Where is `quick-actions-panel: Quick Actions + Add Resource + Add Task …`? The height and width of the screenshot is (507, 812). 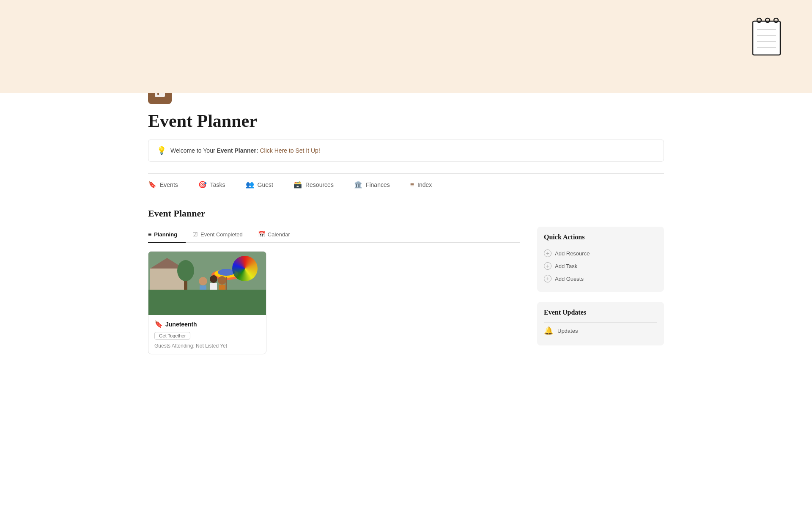
quick-actions-panel: Quick Actions + Add Resource + Add Task … is located at coordinates (601, 259).